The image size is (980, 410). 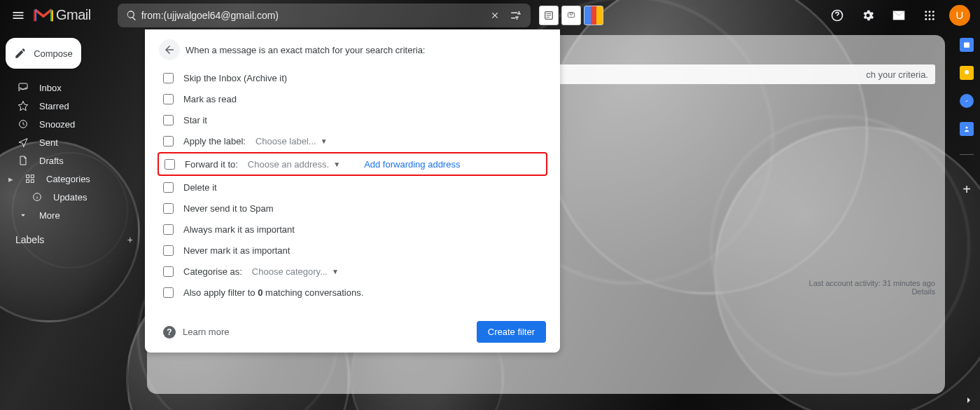 What do you see at coordinates (967, 129) in the screenshot?
I see `contacts-icon` at bounding box center [967, 129].